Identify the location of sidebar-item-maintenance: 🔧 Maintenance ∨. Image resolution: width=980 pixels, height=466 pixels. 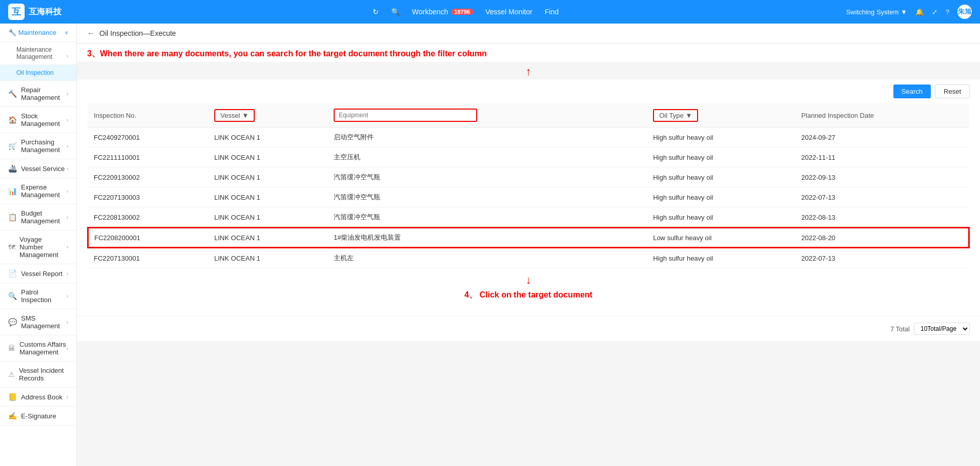
(38, 33).